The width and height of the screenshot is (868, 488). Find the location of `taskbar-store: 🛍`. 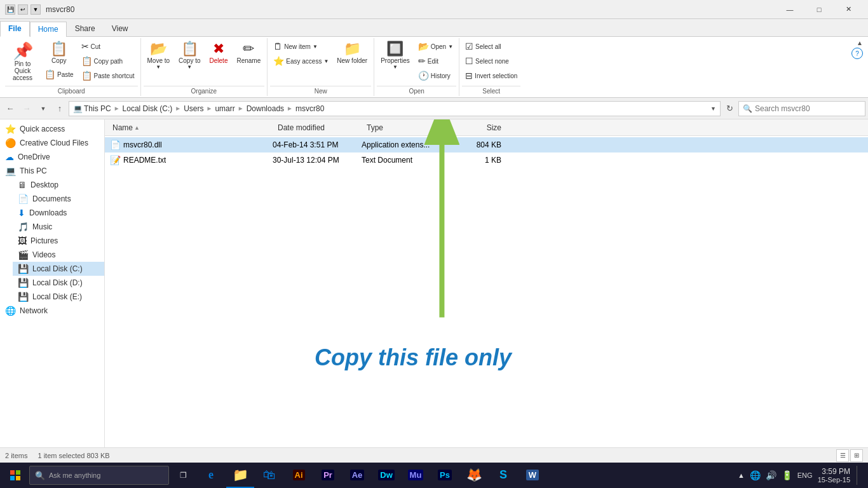

taskbar-store: 🛍 is located at coordinates (269, 475).